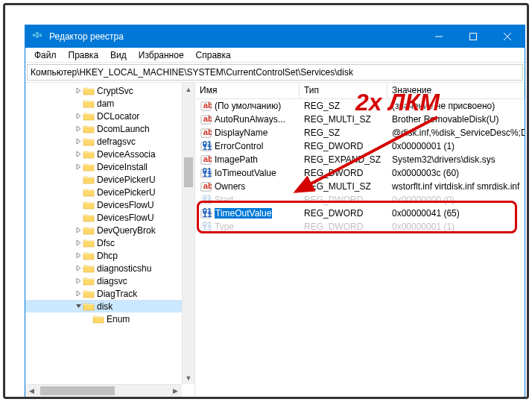 This screenshot has width=532, height=402. What do you see at coordinates (110, 91) in the screenshot?
I see `tree-item: CryptSvc` at bounding box center [110, 91].